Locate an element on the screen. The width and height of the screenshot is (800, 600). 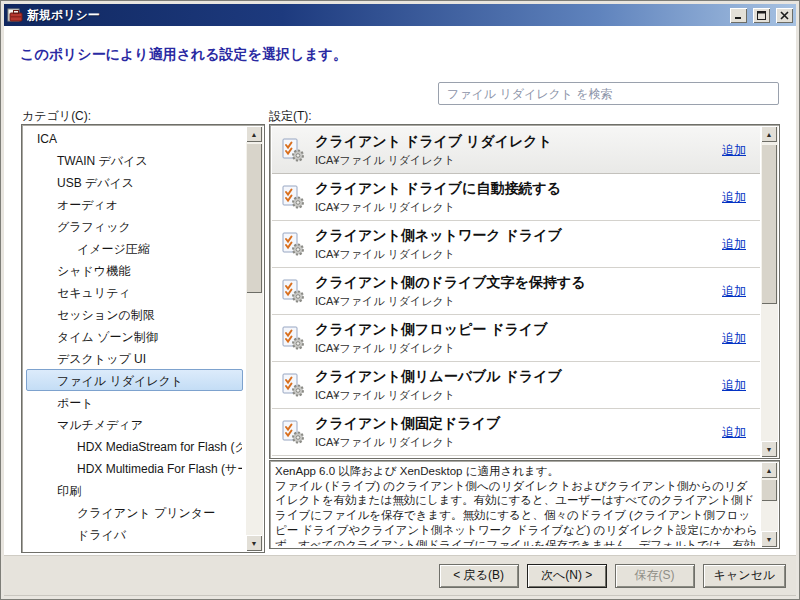
close-icon is located at coordinates (785, 16).